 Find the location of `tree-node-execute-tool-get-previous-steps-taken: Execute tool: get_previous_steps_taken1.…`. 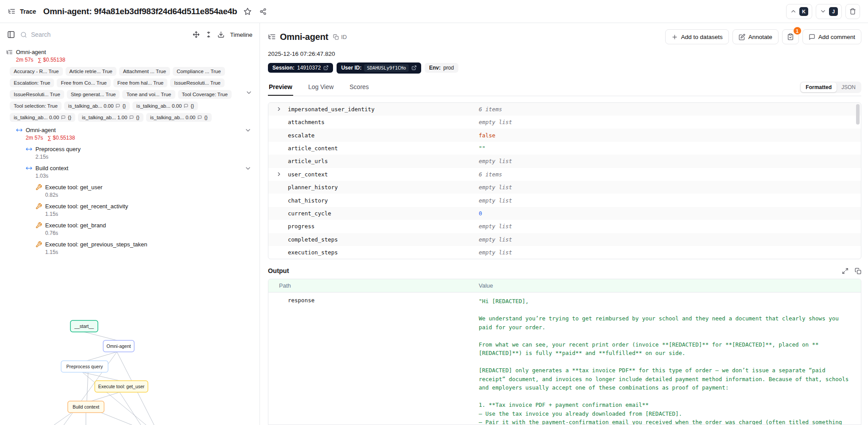

tree-node-execute-tool-get-previous-steps-taken: Execute tool: get_previous_steps_taken1.… is located at coordinates (129, 248).